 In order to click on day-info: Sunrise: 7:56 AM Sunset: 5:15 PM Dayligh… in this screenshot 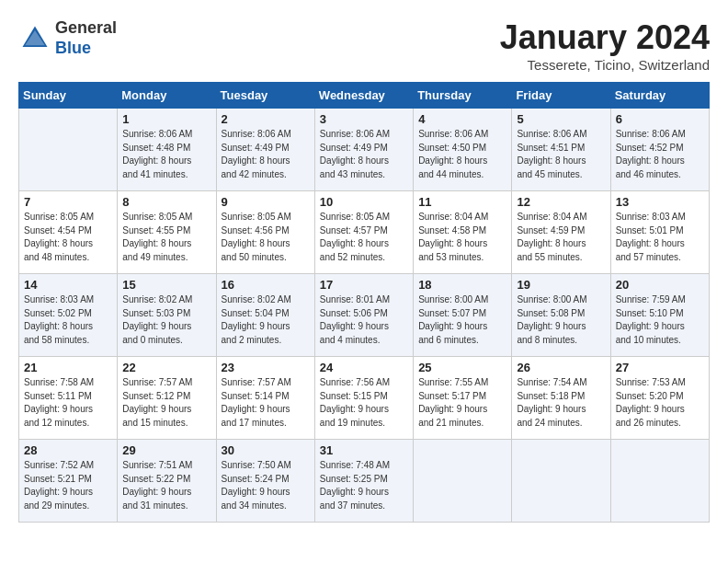, I will do `click(364, 403)`.